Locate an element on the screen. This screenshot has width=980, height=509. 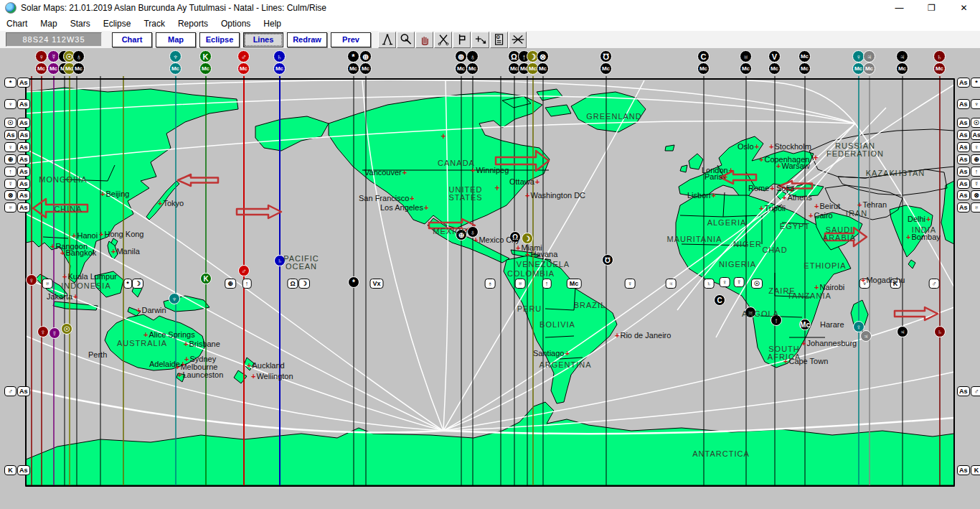
cut-tool-icon is located at coordinates (443, 39).